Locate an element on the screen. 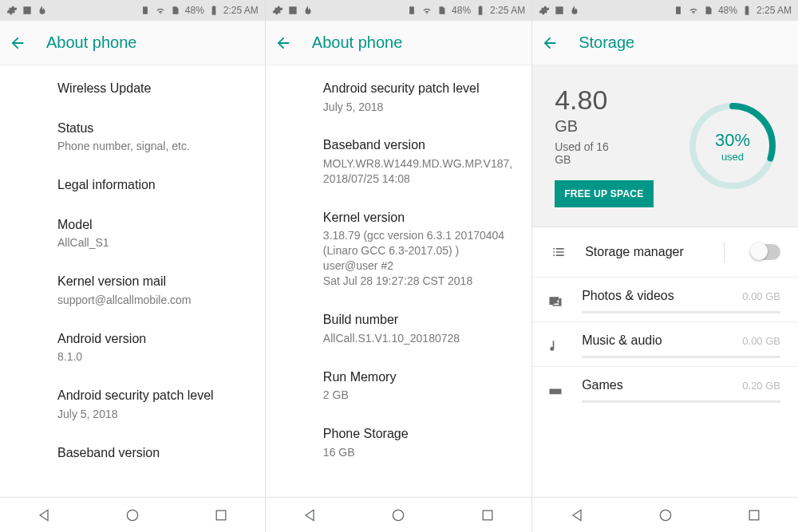 The image size is (798, 532). item-title: Android version is located at coordinates (152, 339).